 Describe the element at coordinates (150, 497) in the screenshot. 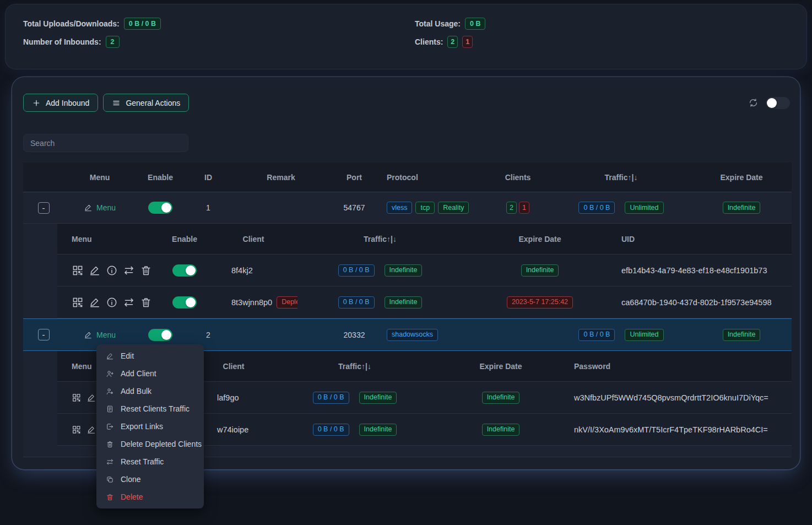

I see `menu-item-delete: Delete` at that location.